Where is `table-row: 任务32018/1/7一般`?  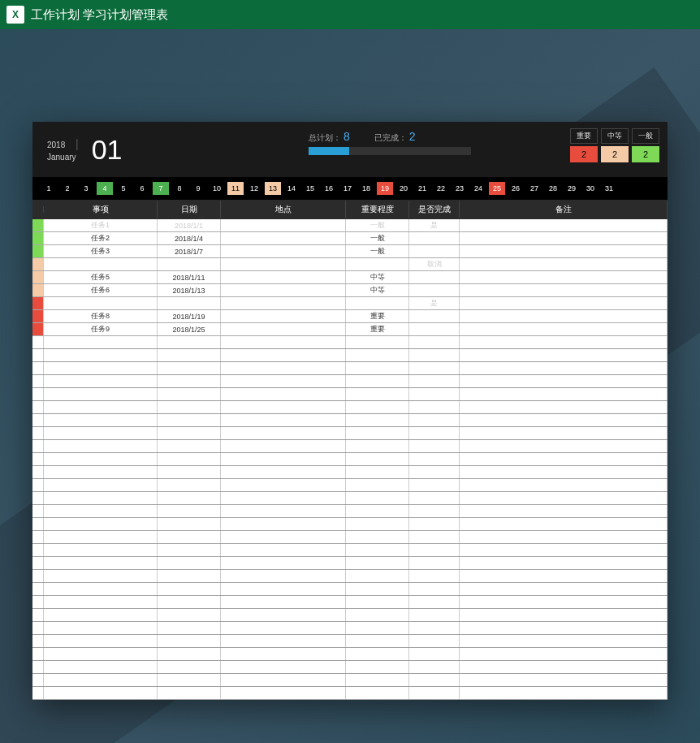 table-row: 任务32018/1/7一般 is located at coordinates (350, 252).